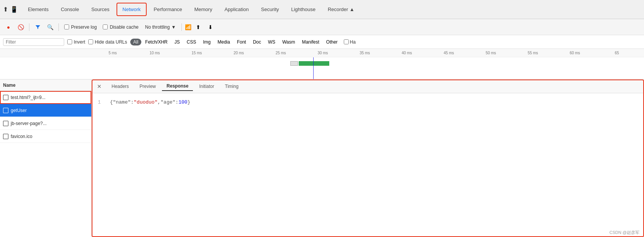 This screenshot has width=644, height=237. What do you see at coordinates (147, 86) in the screenshot?
I see `detail-tab-preview: Preview` at bounding box center [147, 86].